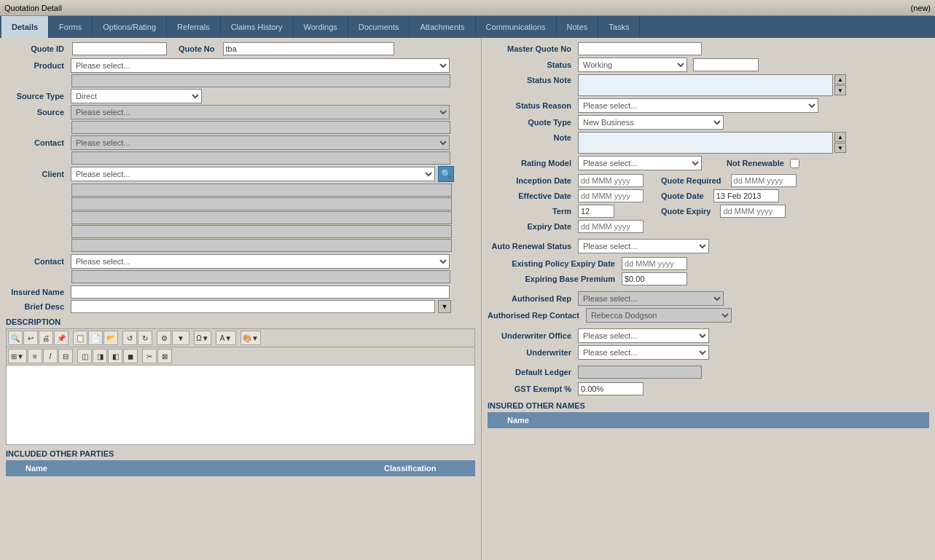 Image resolution: width=935 pixels, height=560 pixels. What do you see at coordinates (654, 279) in the screenshot?
I see `expiring-base-premium-input` at bounding box center [654, 279].